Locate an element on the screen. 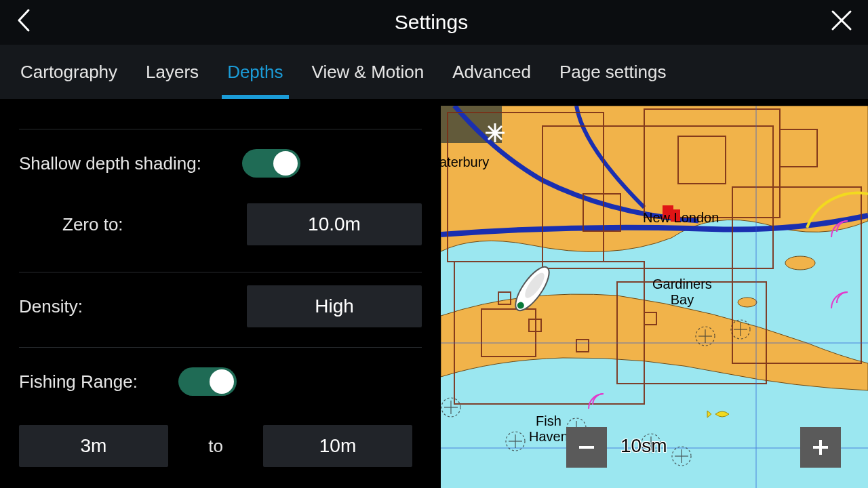 This screenshot has width=868, height=488. zero-to-value: 10.0m is located at coordinates (334, 224).